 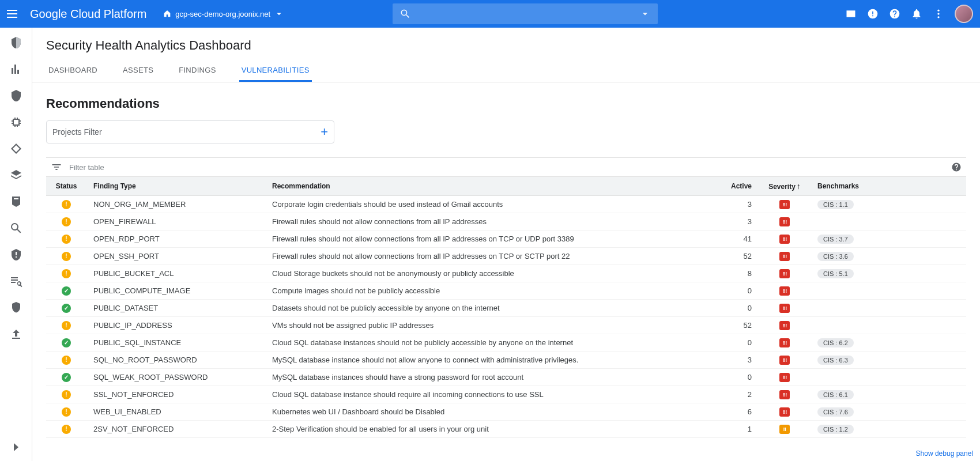 I want to click on severity-high-icon, so click(x=785, y=429).